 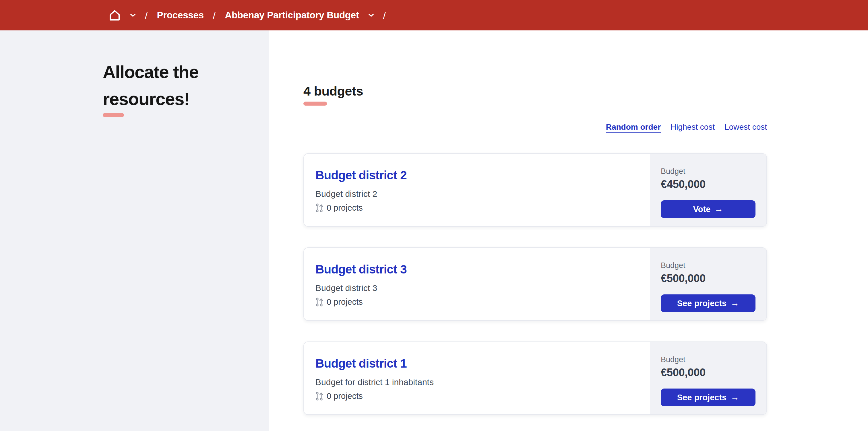 What do you see at coordinates (477, 284) in the screenshot?
I see `budget-card-body: Budget district 3 Budget district 3` at bounding box center [477, 284].